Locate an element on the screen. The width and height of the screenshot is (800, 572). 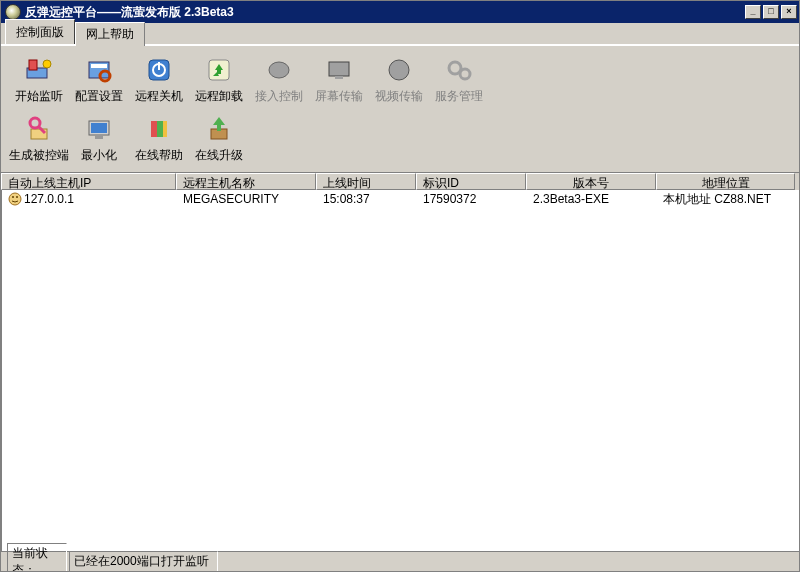
power-icon is located at coordinates (159, 70).